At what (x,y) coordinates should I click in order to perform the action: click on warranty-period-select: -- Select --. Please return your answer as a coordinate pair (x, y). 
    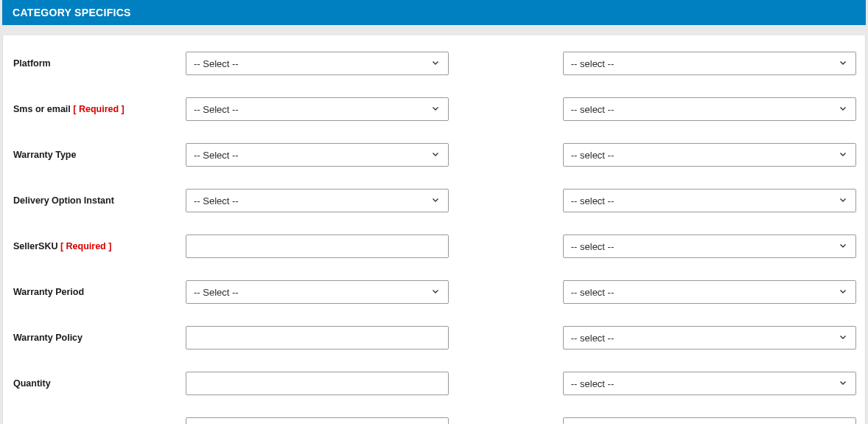
    Looking at the image, I should click on (317, 292).